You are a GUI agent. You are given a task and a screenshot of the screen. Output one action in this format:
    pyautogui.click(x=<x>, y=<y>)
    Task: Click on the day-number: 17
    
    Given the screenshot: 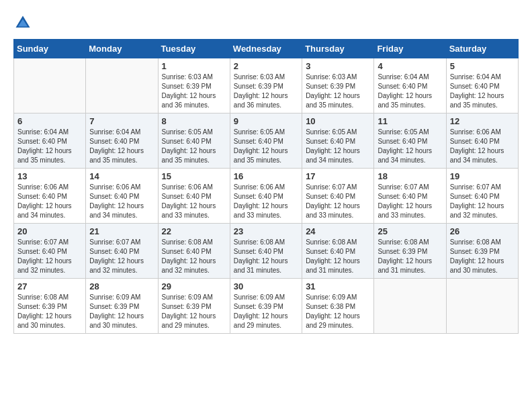 What is the action you would take?
    pyautogui.click(x=338, y=176)
    